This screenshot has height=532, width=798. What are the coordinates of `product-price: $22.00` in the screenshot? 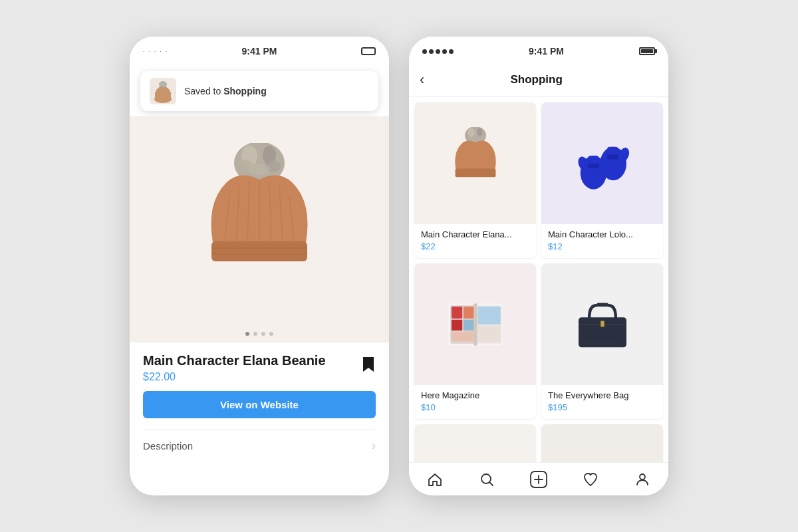 It's located at (234, 377).